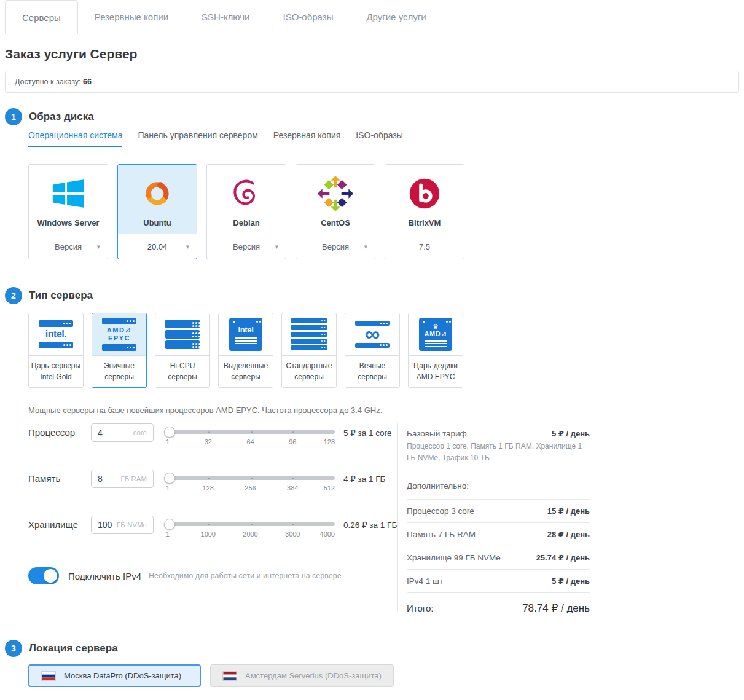 The image size is (744, 700). I want to click on subtab-backup: Резервная копия, so click(307, 139).